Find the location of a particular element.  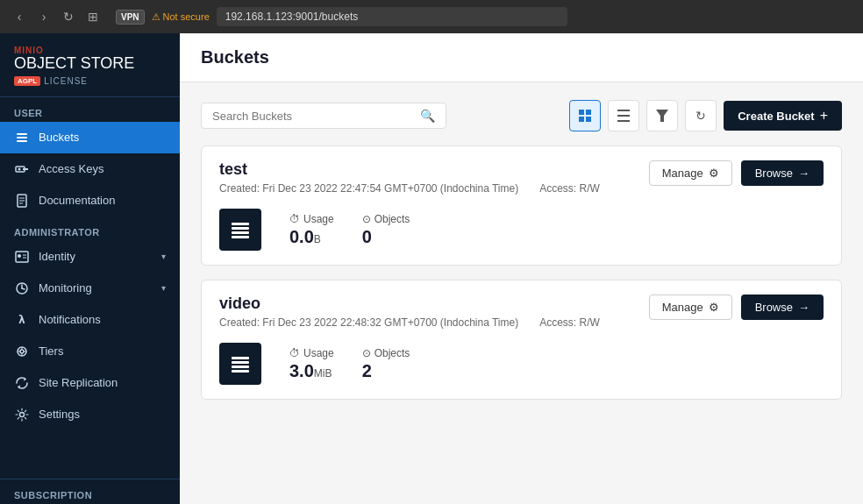

stat-usage-video: ⏱ Usage 3.0MiB is located at coordinates (312, 365).